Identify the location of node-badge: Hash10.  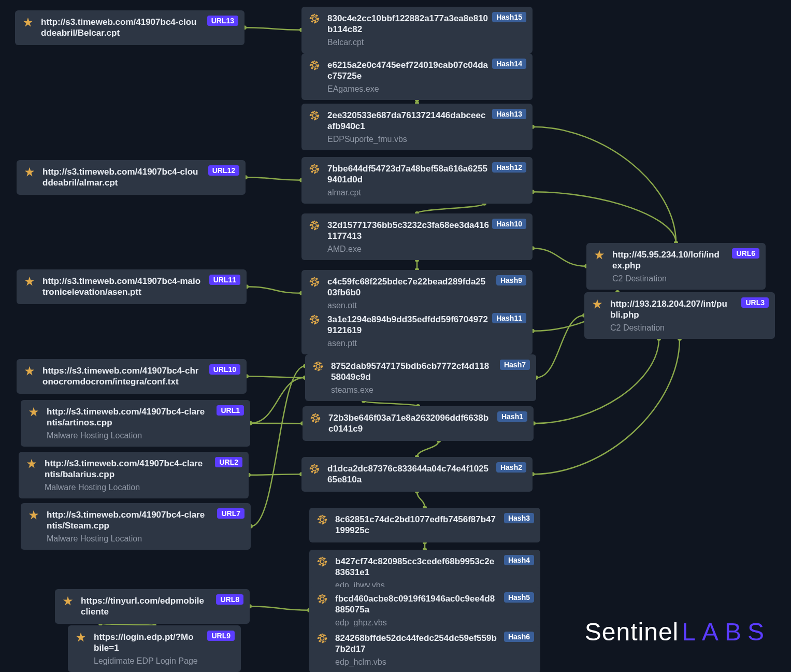
(509, 224).